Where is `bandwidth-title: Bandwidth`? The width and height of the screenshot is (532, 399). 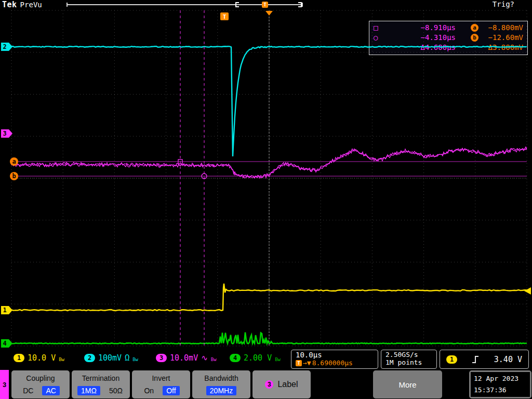
bandwidth-title: Bandwidth is located at coordinates (221, 378).